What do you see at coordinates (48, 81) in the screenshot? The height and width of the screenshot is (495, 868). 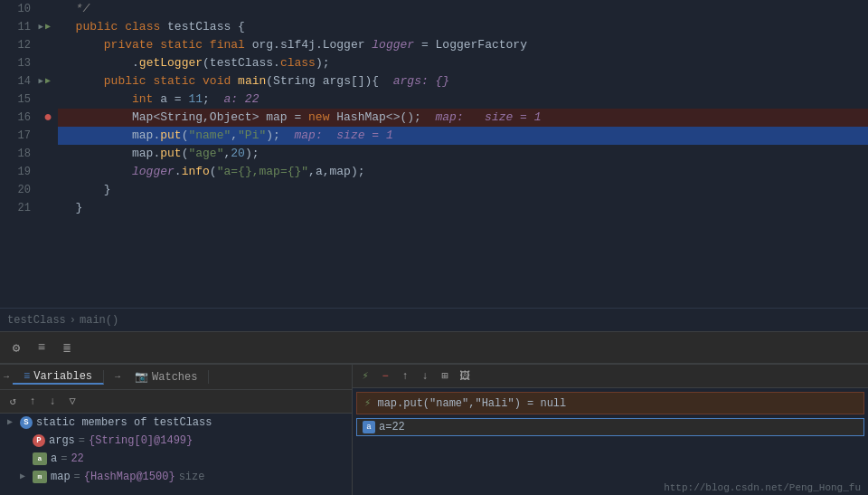 I see `arrow-icon-14: ▶` at bounding box center [48, 81].